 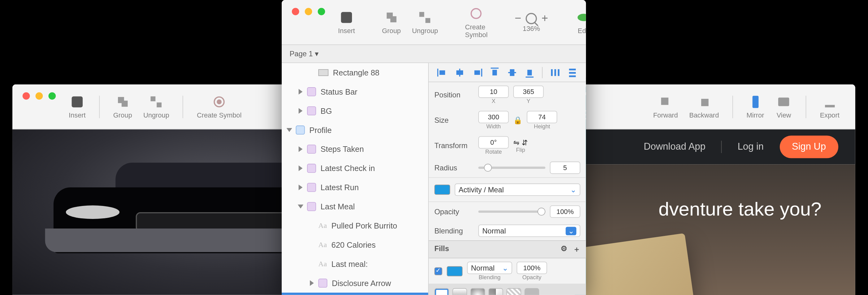 I want to click on toolbar-main: Insert Group Ungroup Create Symbol −+136…, so click(x=434, y=23).